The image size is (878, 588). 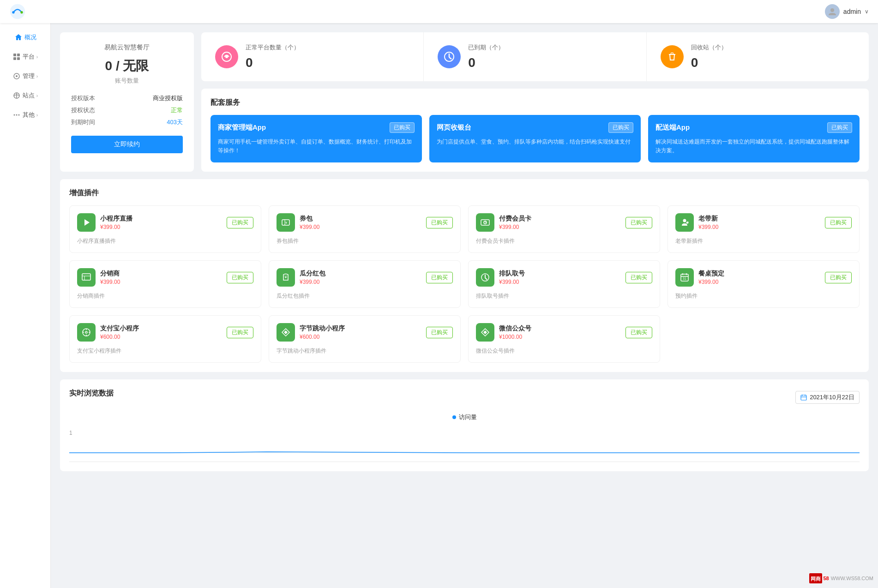 What do you see at coordinates (272, 48) in the screenshot?
I see `stat-title-normal: 正常平台数量（个）` at bounding box center [272, 48].